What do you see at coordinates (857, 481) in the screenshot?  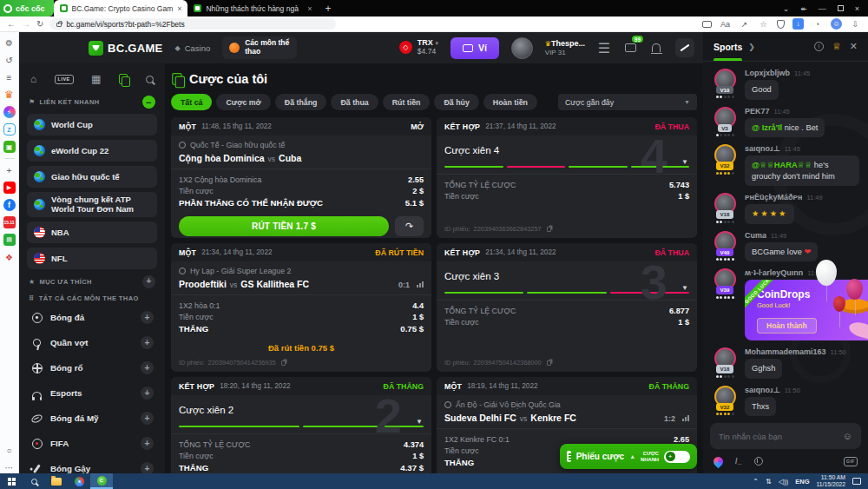 I see `notification-center-icon` at bounding box center [857, 481].